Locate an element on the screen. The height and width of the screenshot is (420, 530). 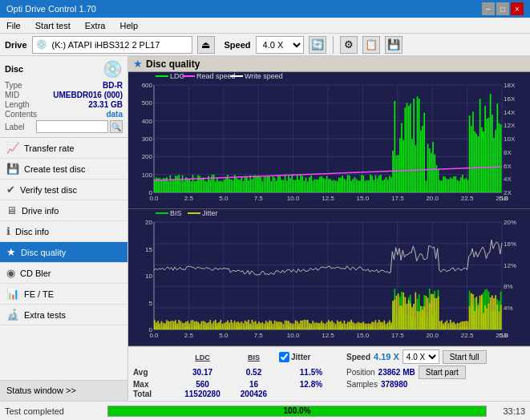
sidebar-item-transfer-rate: 📈 Transfer rate is located at coordinates (64, 148).